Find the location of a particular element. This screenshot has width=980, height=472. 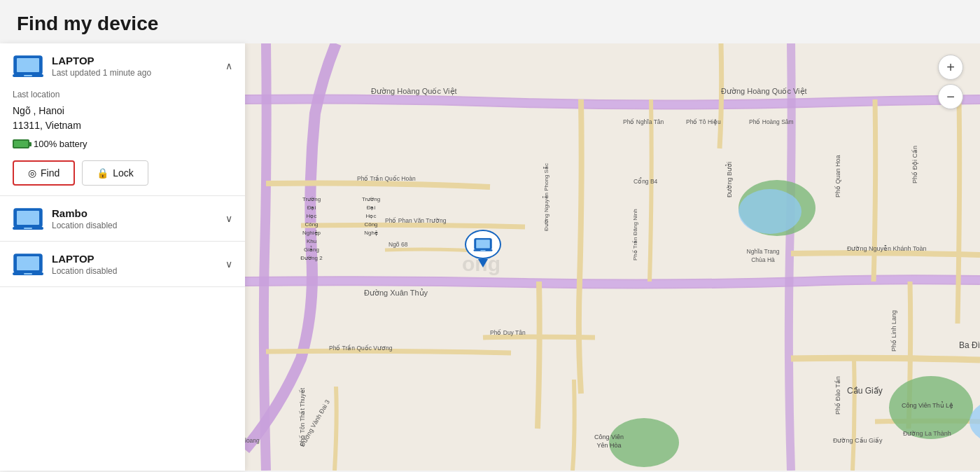

svg-text: Phố Phan Văn Trường is located at coordinates (416, 221).